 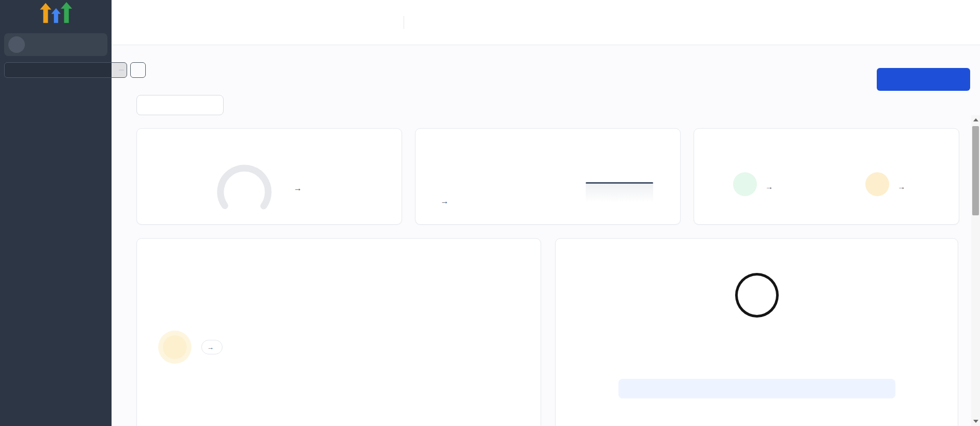 I want to click on bolt-icon, so click(x=138, y=70).